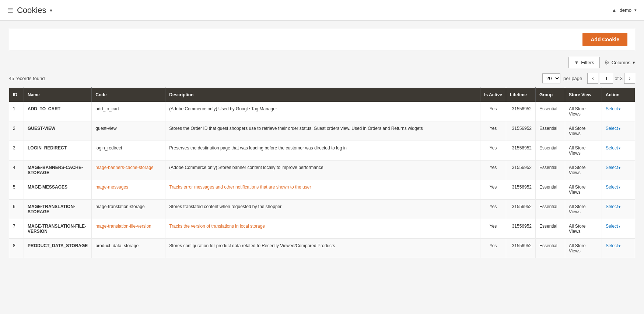  Describe the element at coordinates (17, 249) in the screenshot. I see `cell-id: 8` at that location.